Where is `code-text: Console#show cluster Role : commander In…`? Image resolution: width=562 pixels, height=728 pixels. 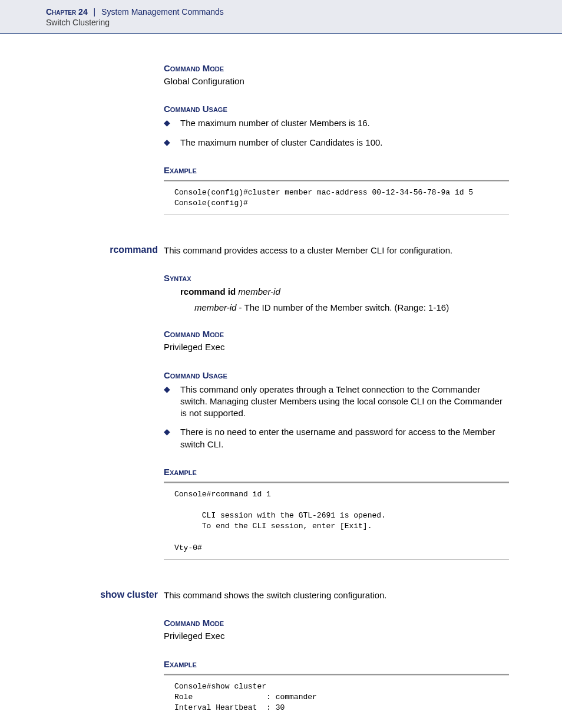 code-text: Console#show cluster Role : commander In… is located at coordinates (336, 698).